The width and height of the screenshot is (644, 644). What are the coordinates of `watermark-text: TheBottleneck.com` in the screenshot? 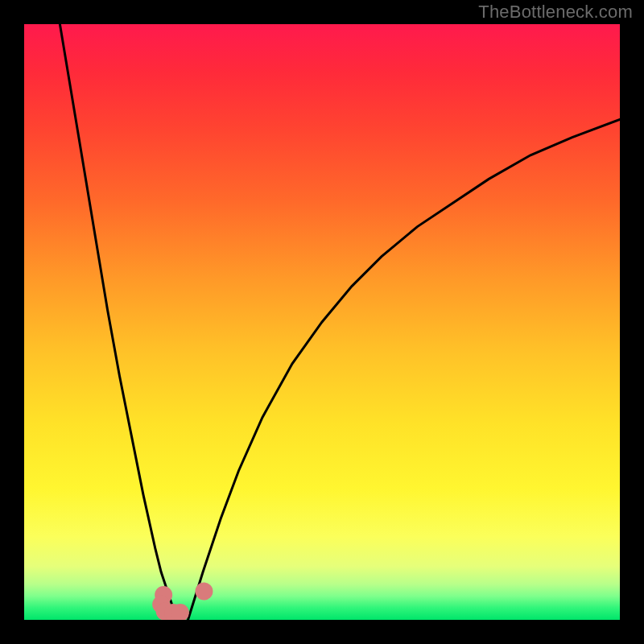 It's located at (555, 12).